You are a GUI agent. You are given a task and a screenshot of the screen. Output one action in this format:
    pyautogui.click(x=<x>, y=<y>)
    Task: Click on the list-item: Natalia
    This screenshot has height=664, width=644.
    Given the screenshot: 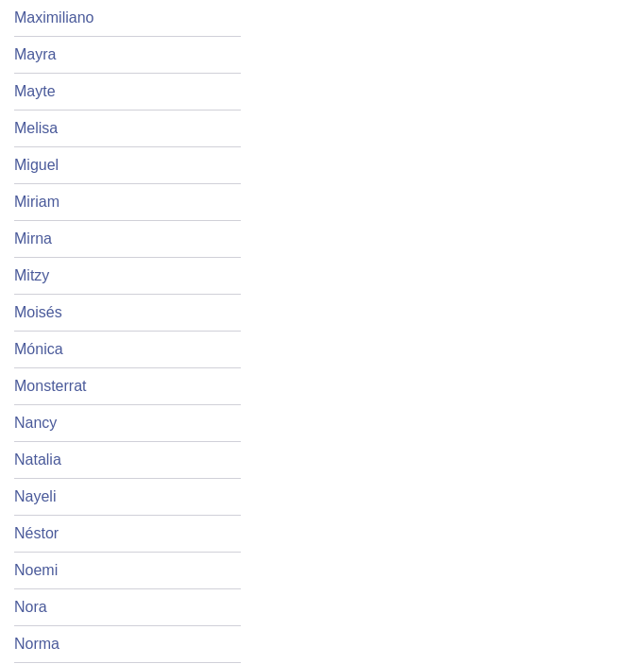 What is the action you would take?
    pyautogui.click(x=127, y=461)
    